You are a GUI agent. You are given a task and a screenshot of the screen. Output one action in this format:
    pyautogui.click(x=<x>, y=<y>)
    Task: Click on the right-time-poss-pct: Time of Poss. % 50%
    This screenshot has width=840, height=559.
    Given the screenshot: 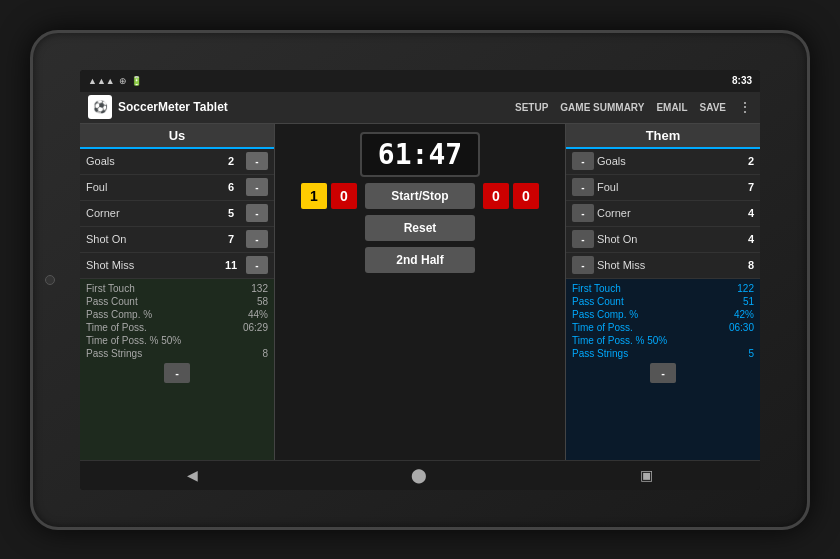 What is the action you would take?
    pyautogui.click(x=663, y=340)
    